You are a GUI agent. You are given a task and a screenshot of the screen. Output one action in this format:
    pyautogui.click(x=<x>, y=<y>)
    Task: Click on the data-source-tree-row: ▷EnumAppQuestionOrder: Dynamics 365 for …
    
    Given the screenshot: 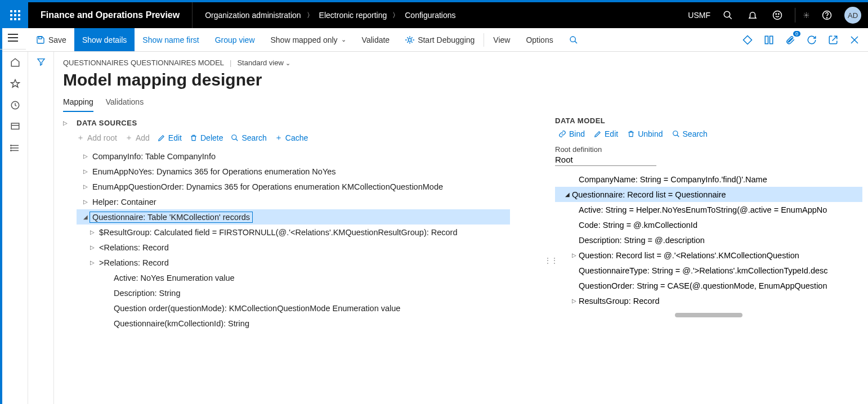 What is the action you would take?
    pyautogui.click(x=312, y=187)
    